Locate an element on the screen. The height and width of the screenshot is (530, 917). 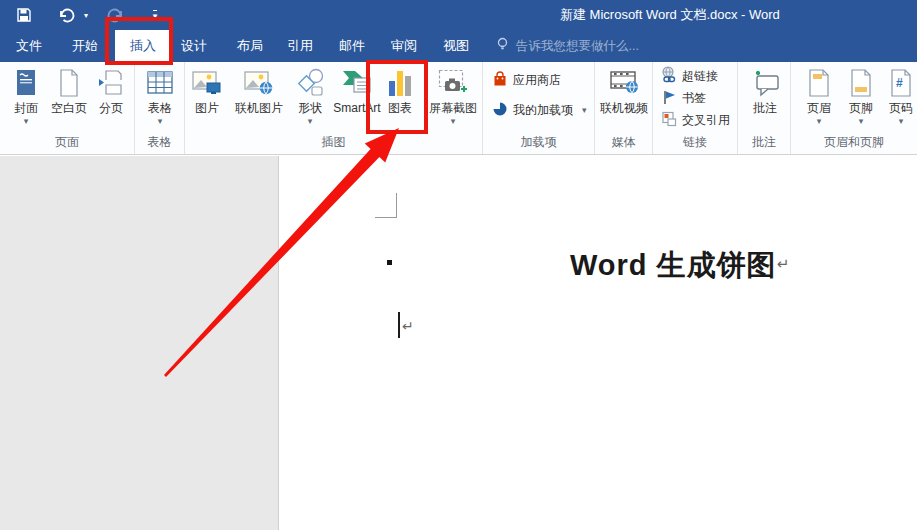
group-tables: 表格 ▾ 表格 is located at coordinates (160, 108).